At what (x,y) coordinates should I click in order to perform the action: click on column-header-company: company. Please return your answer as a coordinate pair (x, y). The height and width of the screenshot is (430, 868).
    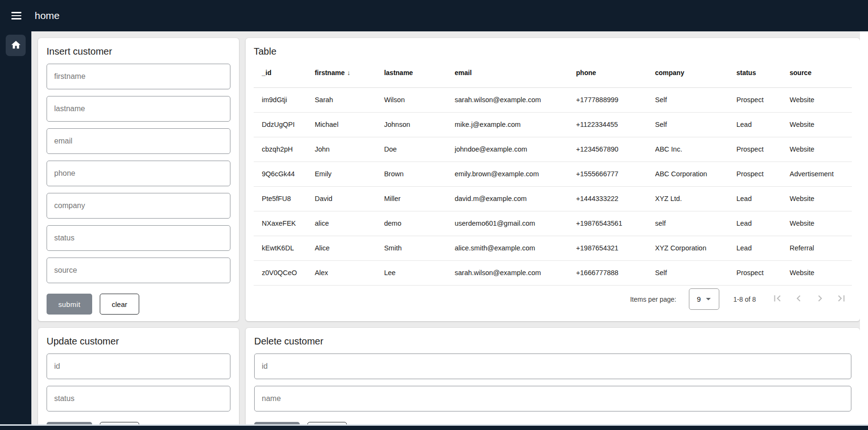
    Looking at the image, I should click on (696, 73).